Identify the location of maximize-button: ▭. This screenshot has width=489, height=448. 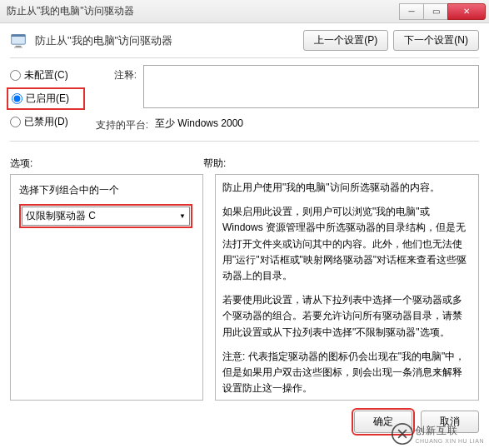
(436, 12).